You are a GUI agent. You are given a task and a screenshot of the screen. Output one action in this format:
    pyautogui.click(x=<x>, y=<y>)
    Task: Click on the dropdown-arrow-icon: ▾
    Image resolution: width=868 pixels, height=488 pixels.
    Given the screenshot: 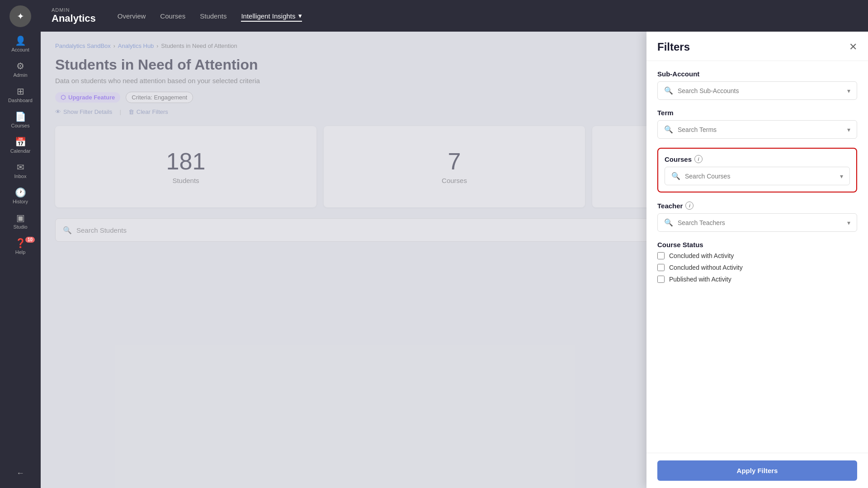 What is the action you would take?
    pyautogui.click(x=300, y=16)
    